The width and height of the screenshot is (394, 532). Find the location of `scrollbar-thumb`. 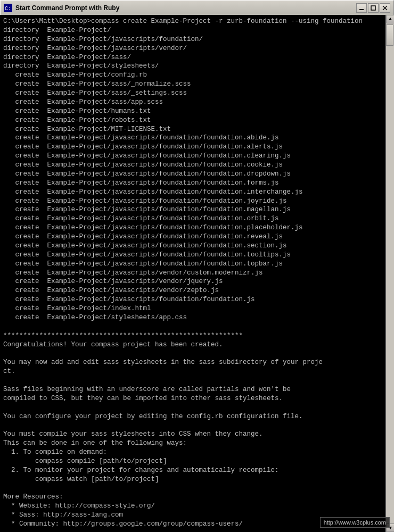

scrollbar-thumb is located at coordinates (390, 35).